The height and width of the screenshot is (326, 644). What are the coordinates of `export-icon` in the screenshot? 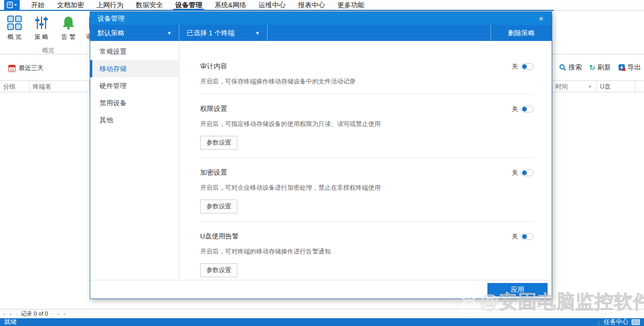 It's located at (622, 67).